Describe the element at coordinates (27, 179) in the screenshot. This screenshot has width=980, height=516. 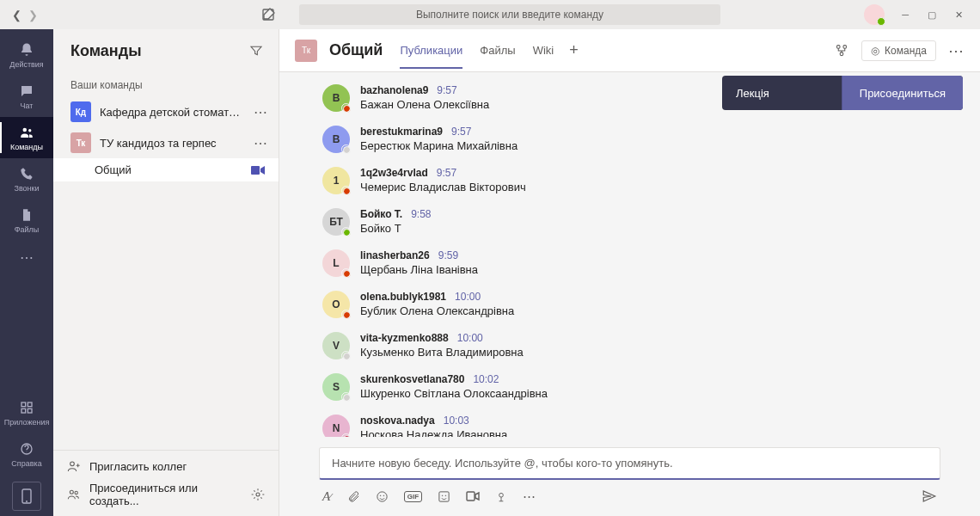
I see `rail-calls: Звонки` at that location.